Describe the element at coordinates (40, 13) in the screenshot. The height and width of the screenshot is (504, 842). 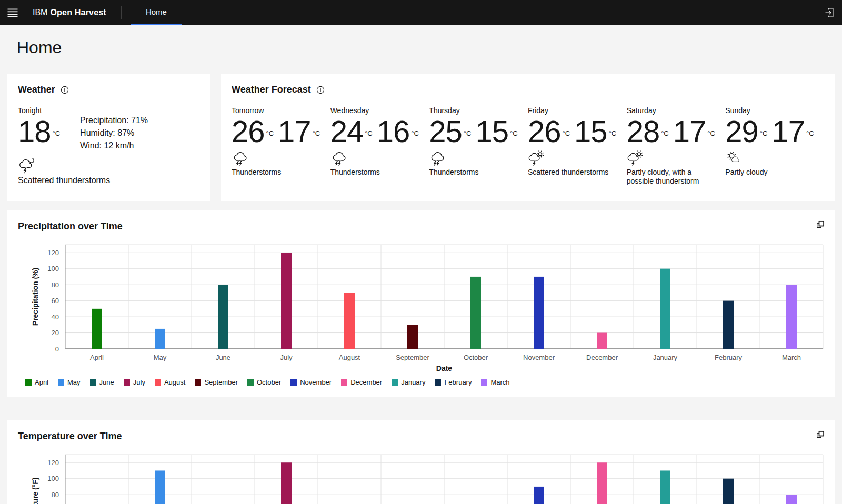
I see `brand-prefix: IBM` at that location.